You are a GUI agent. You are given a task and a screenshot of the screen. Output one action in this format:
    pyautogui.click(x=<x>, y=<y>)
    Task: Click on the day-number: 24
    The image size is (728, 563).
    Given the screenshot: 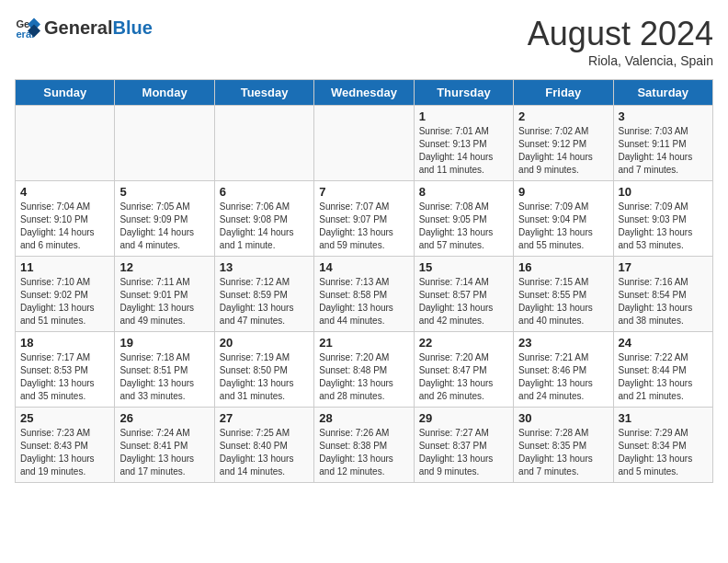 What is the action you would take?
    pyautogui.click(x=664, y=342)
    